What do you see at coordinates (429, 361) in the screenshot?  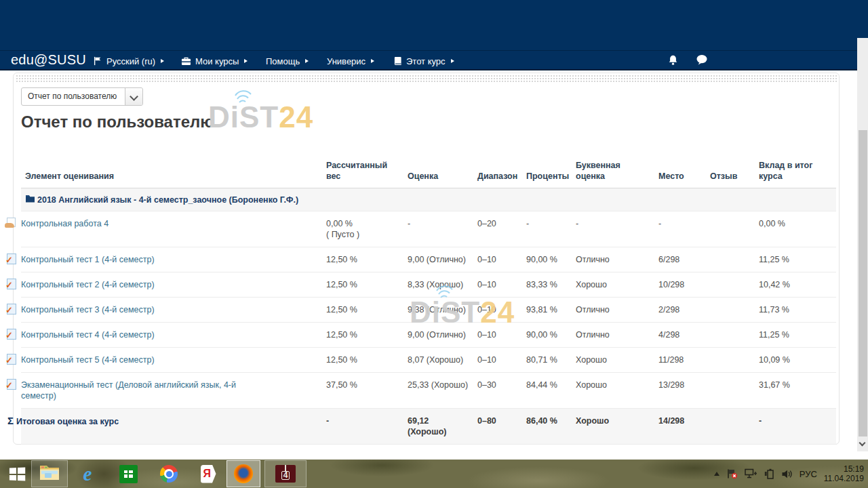 I see `table-row: Контрольный тест 5 (4-й семестр) 12,50 %…` at bounding box center [429, 361].